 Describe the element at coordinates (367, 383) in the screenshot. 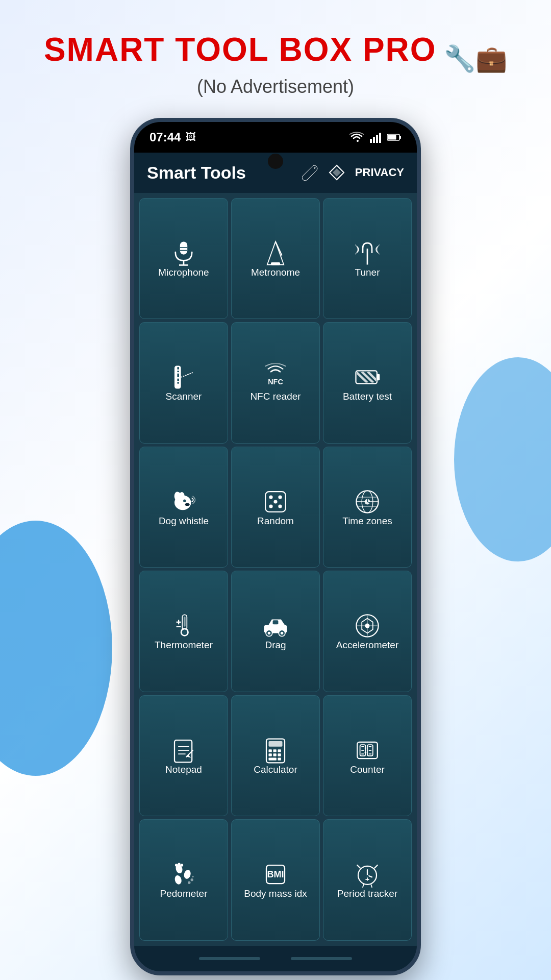

I see `battery-test-tool: Battery test` at that location.